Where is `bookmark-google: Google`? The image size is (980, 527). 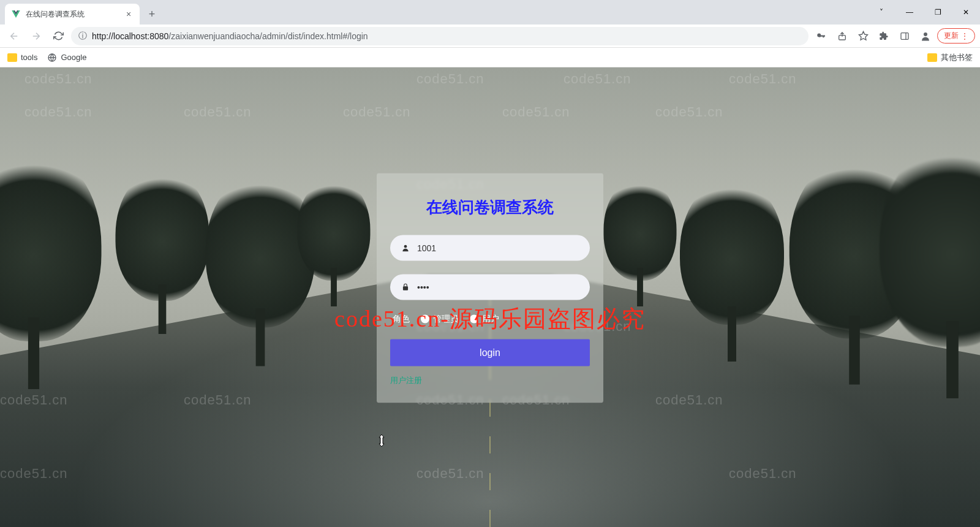 bookmark-google: Google is located at coordinates (67, 58).